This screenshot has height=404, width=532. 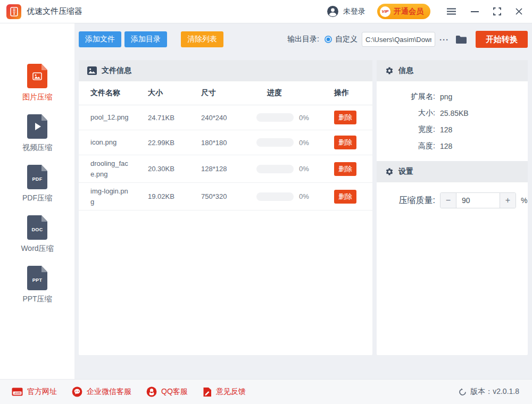 I want to click on col-dimensions: 尺寸, so click(x=229, y=93).